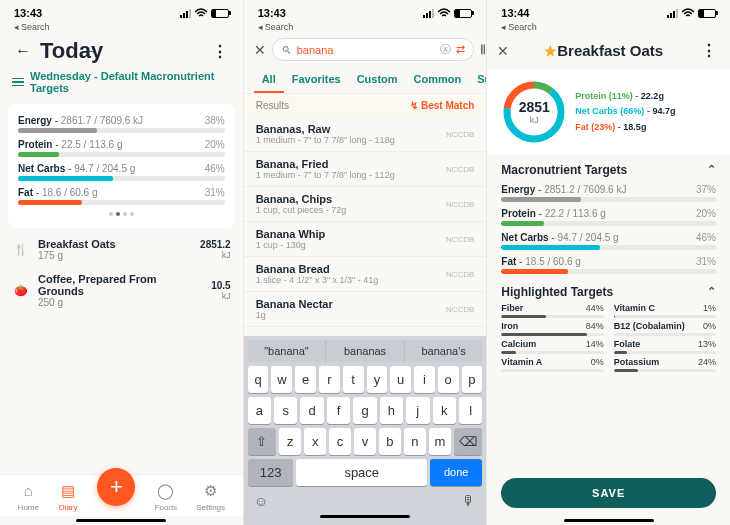 This screenshot has height=525, width=730. I want to click on search-result: Banana, Fried1 medium - 7" to 7 7/8" lon…, so click(366, 170).